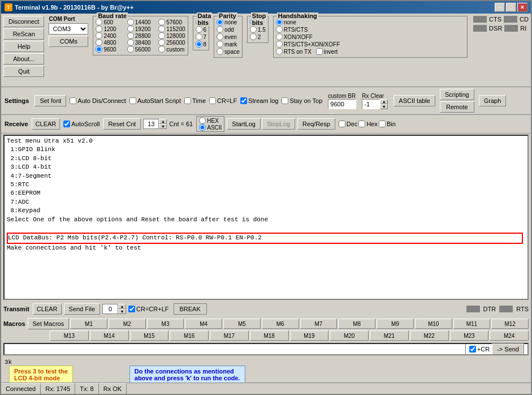 The height and width of the screenshot is (395, 532). What do you see at coordinates (278, 124) in the screenshot?
I see `stop-log-button: StopLog` at bounding box center [278, 124].